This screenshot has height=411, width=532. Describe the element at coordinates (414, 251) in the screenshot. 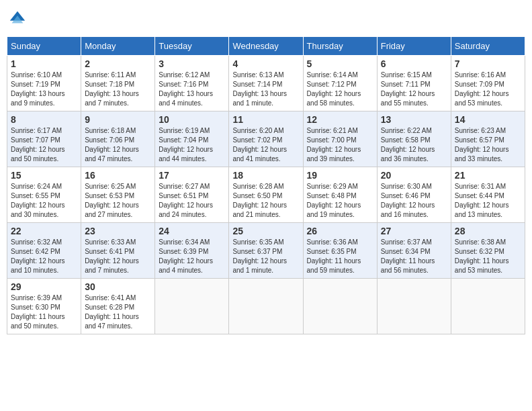

I see `calendar-cell: 27Sunrise: 6:37 AMSunset: 6:34 PMDayligh…` at that location.